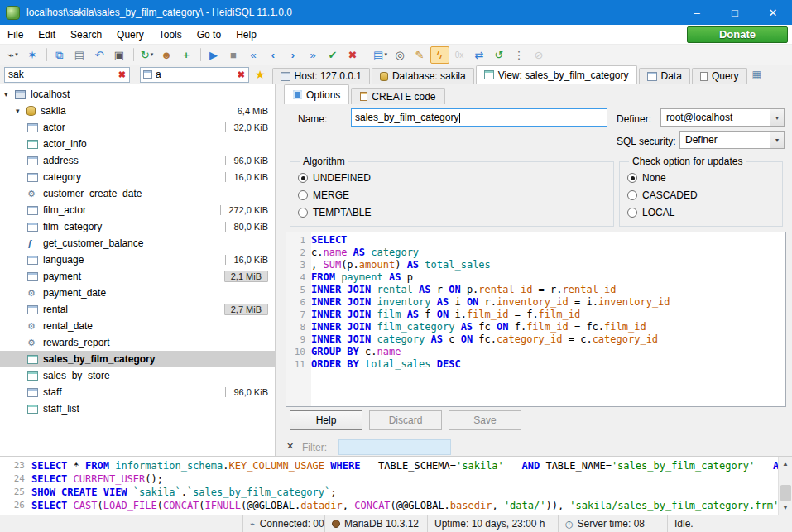  What do you see at coordinates (15, 35) in the screenshot?
I see `menu-item: File` at bounding box center [15, 35].